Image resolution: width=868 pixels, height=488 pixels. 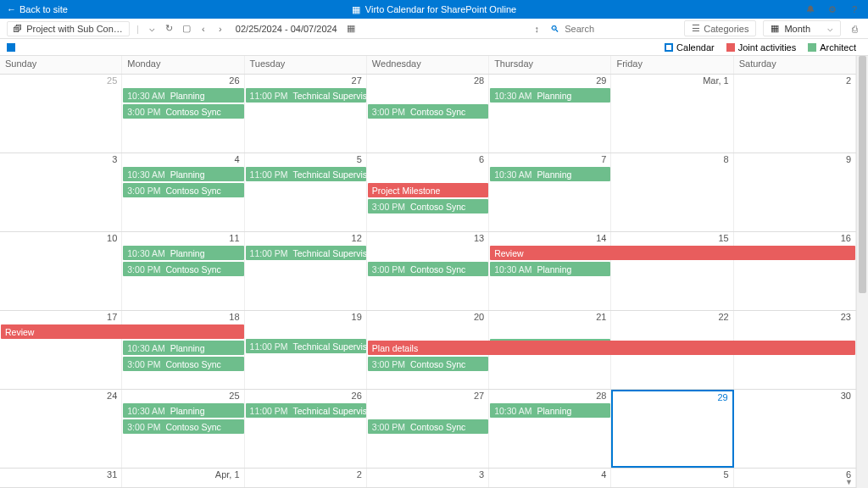 I want to click on app-title: ▦ Virto Calendar for SharePoint Online, so click(x=434, y=10).